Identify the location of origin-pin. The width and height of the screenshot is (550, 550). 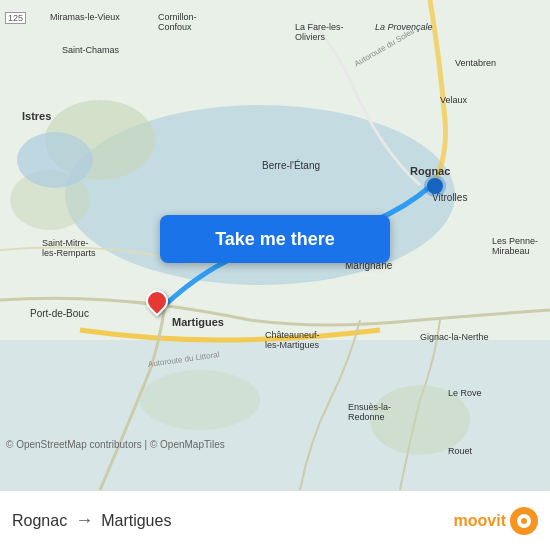
(435, 186).